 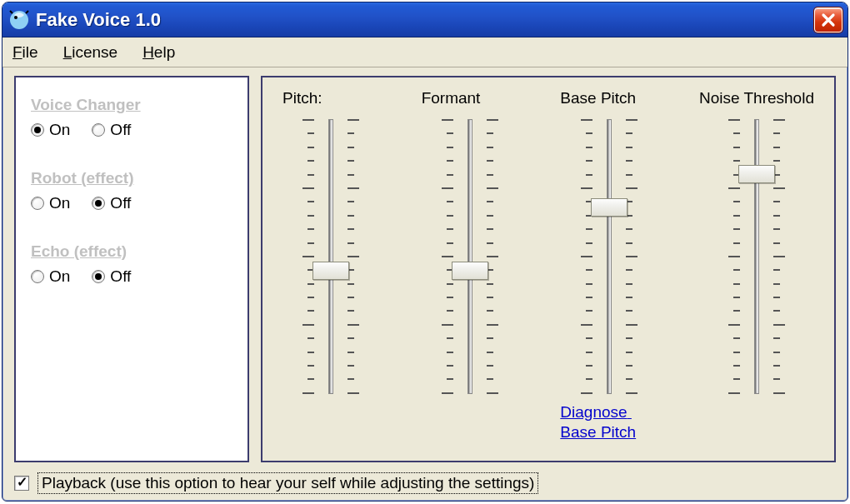 I want to click on noise-threshold-slider-group: Noise Threshold, so click(x=757, y=270).